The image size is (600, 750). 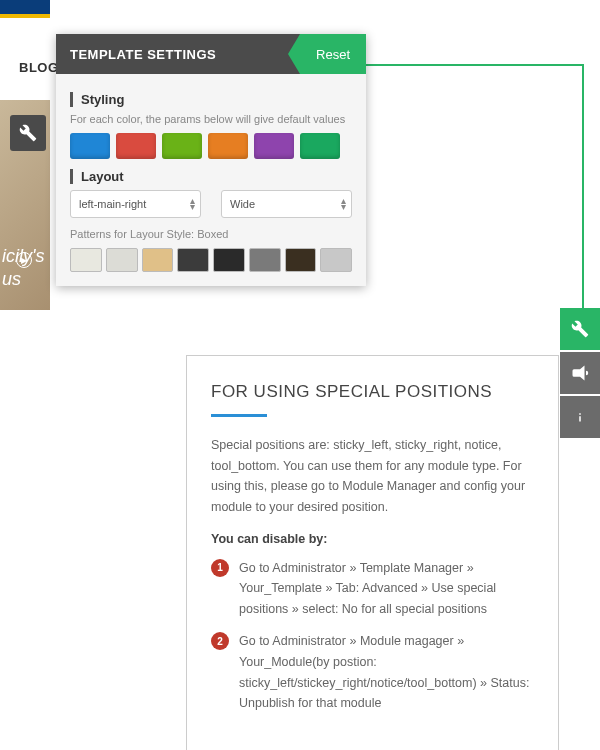 What do you see at coordinates (372, 672) in the screenshot?
I see `step-row: 2Go to Administrator » Module magager » …` at bounding box center [372, 672].